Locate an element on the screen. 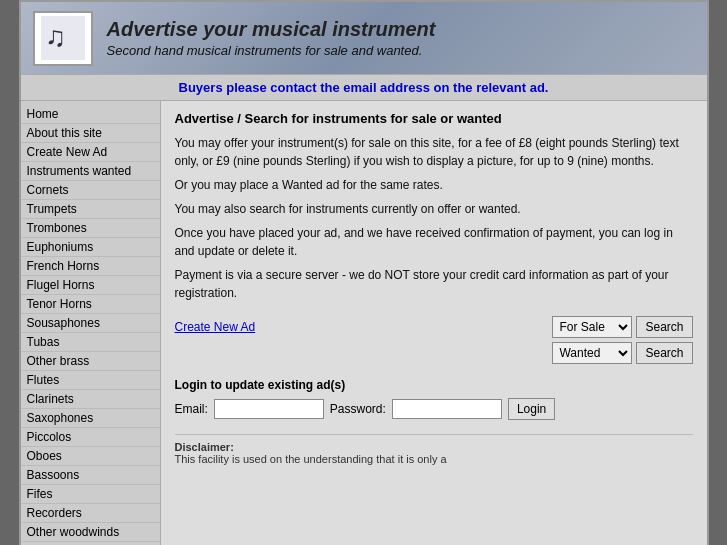  wanted-select: Wanted is located at coordinates (592, 353).